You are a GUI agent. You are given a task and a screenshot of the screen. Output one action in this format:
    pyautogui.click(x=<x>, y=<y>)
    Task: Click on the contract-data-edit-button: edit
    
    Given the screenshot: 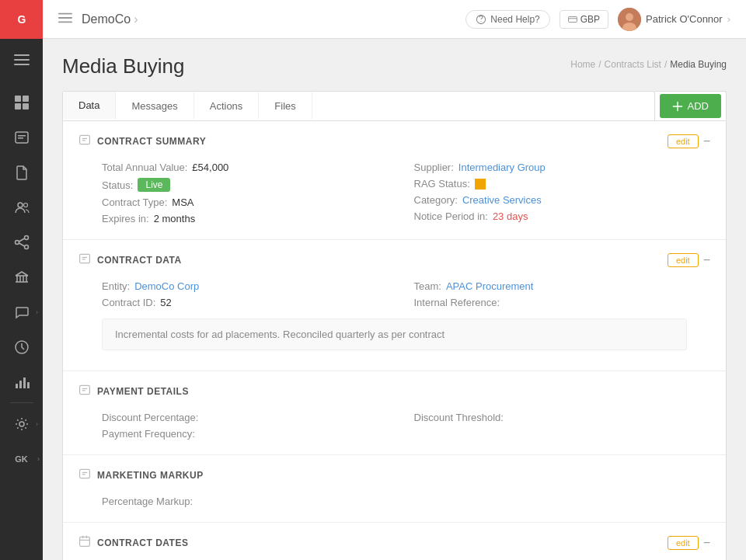 What is the action you would take?
    pyautogui.click(x=683, y=260)
    